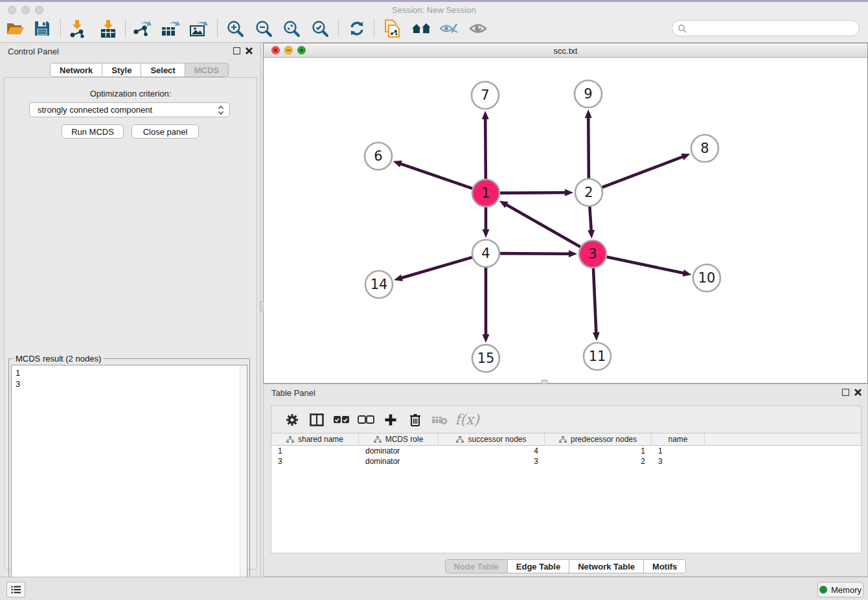  I want to click on show-all-columns-button, so click(341, 420).